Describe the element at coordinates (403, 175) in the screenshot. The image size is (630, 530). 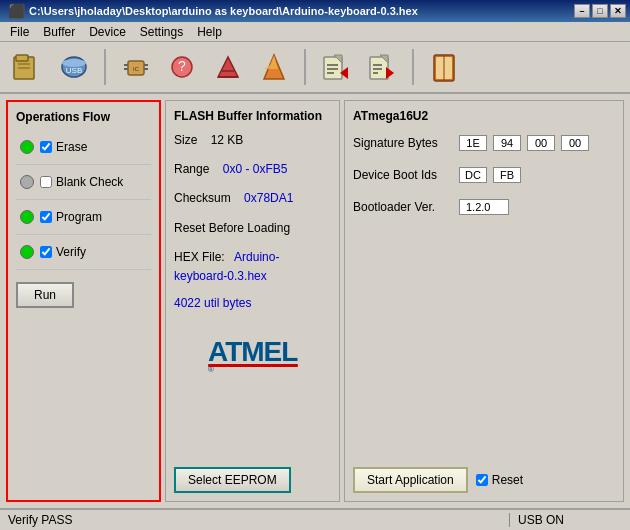
I see `boot-ids-label: Device Boot Ids` at that location.